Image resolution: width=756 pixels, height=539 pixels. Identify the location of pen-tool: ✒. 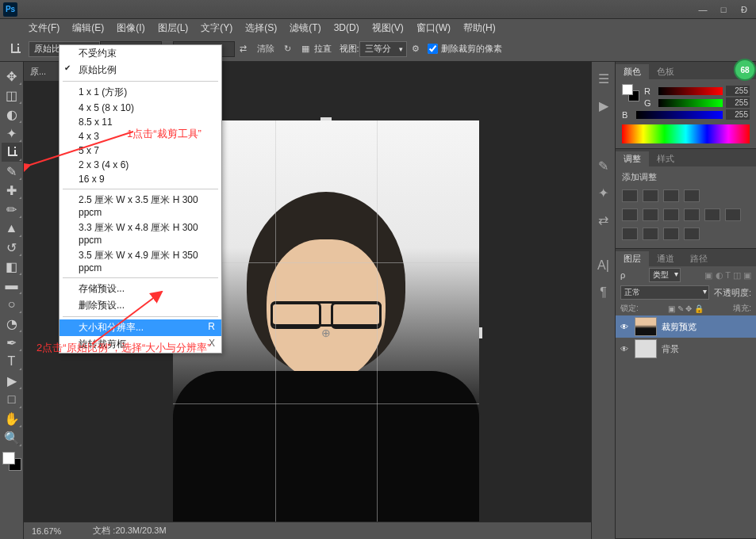
(12, 342).